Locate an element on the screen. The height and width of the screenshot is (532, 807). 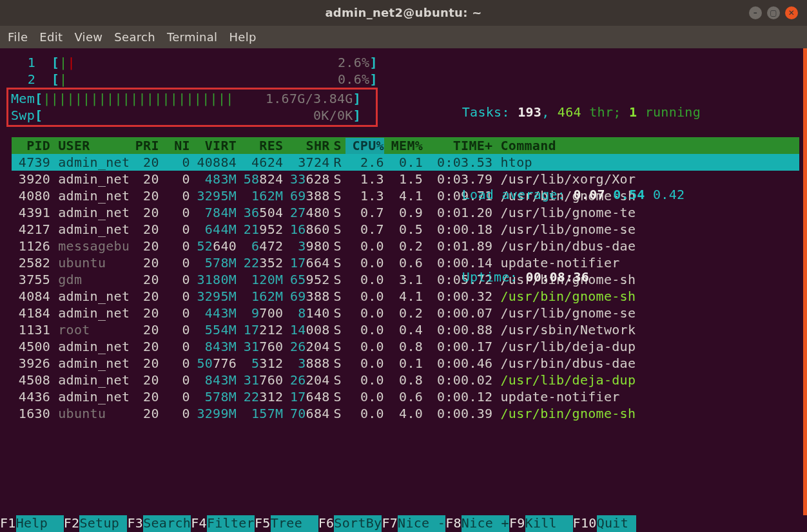
hdr-shr: SHR is located at coordinates (306, 146).